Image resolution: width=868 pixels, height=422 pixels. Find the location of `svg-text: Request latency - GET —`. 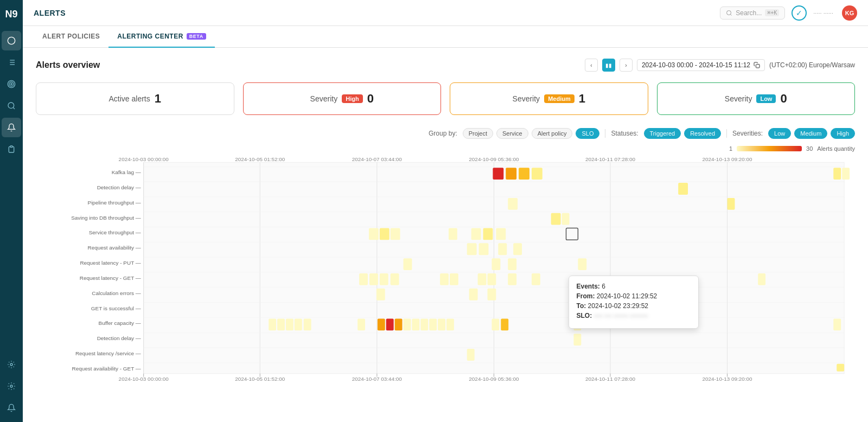

svg-text: Request latency - GET — is located at coordinates (111, 278).